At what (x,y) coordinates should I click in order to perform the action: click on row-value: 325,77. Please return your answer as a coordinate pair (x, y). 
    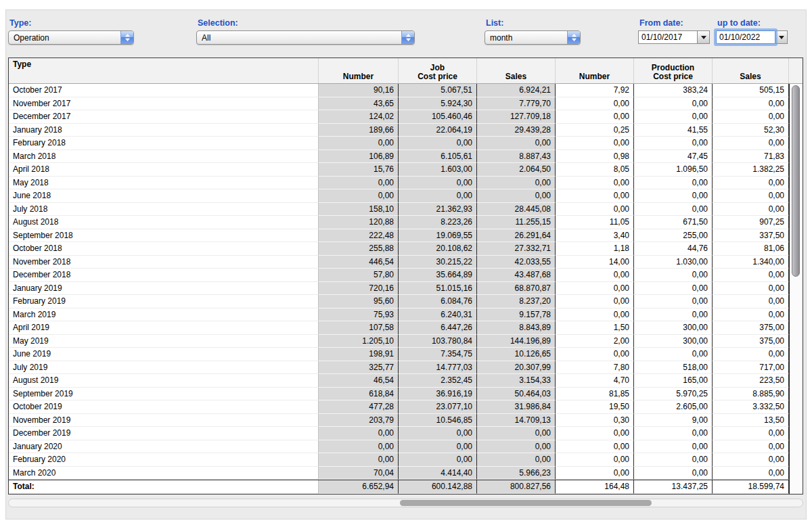
    Looking at the image, I should click on (359, 368).